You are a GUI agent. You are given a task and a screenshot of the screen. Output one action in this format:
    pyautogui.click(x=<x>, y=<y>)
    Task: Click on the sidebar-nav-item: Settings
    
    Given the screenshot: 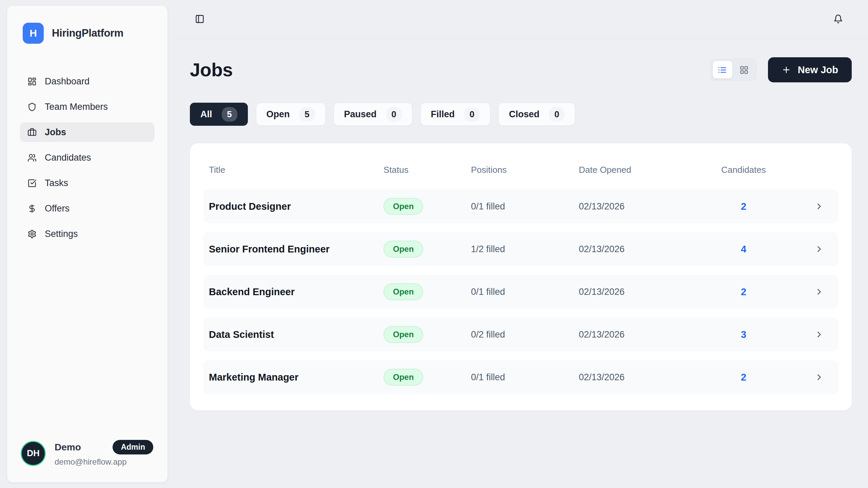 What is the action you would take?
    pyautogui.click(x=87, y=234)
    